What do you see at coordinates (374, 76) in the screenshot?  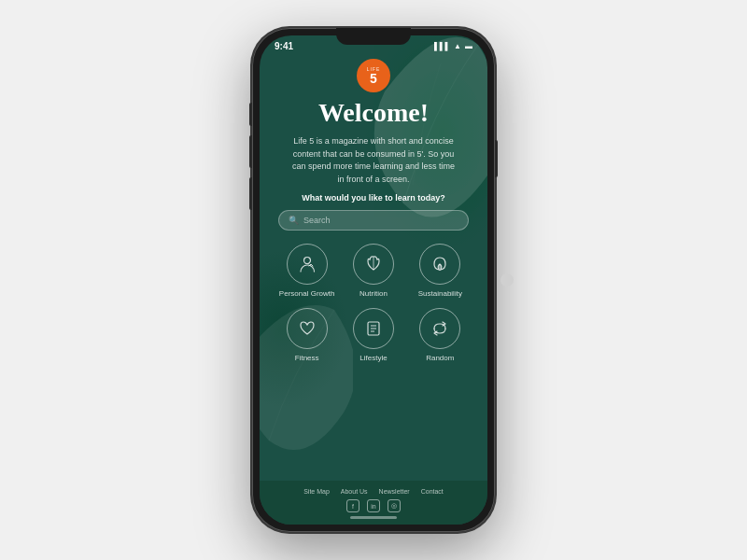 I see `app-logo: LIFE 5` at bounding box center [374, 76].